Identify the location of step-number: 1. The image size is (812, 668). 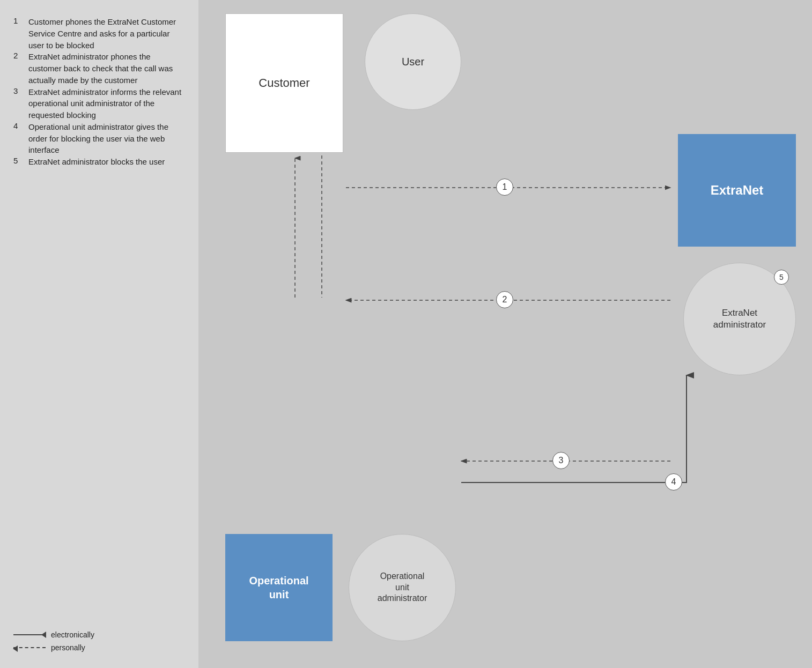
(18, 33).